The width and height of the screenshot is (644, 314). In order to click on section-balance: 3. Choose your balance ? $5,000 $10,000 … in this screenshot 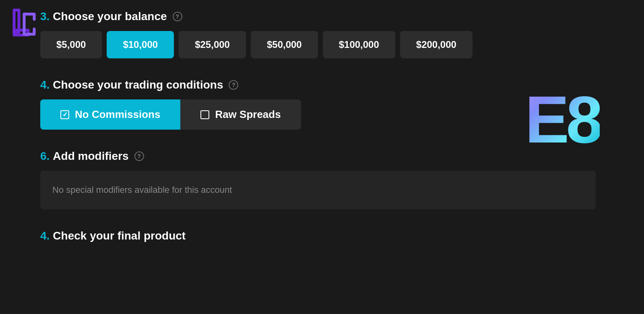, I will do `click(322, 34)`.